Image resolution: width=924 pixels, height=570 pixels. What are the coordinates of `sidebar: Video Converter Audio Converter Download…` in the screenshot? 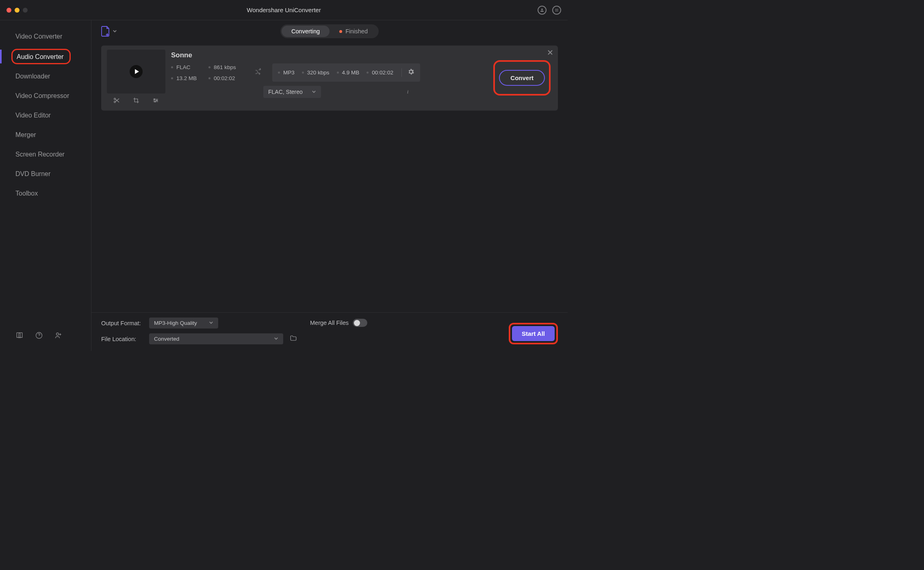 It's located at (46, 185).